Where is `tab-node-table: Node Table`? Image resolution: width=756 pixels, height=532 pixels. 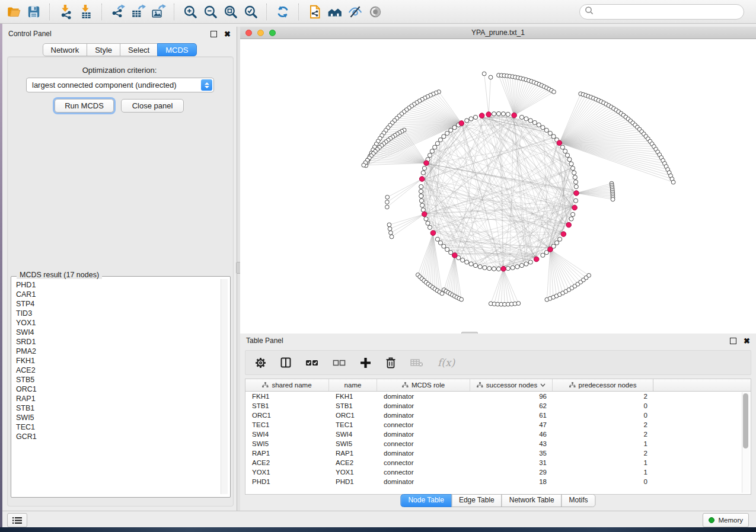 tab-node-table: Node Table is located at coordinates (426, 501).